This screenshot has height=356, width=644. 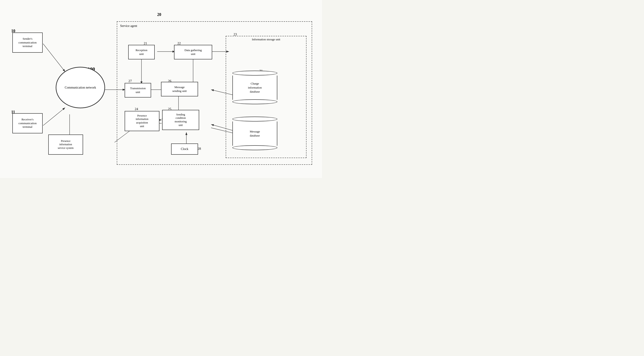 What do you see at coordinates (129, 26) in the screenshot?
I see `service-agent-label: Service agent` at bounding box center [129, 26].